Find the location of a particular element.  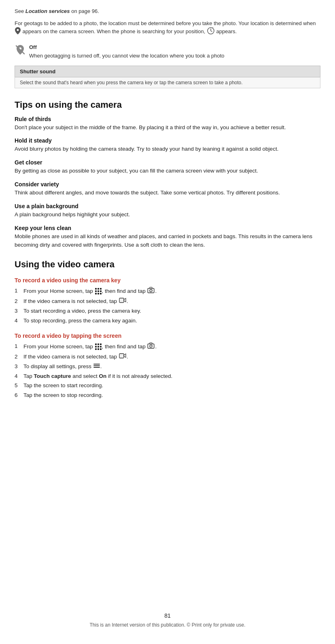

camera-icon2 is located at coordinates (151, 347).